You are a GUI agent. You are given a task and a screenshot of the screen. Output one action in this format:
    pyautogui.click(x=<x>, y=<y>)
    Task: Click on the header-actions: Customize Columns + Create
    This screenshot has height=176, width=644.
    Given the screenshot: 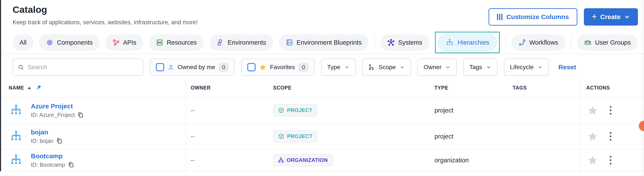 What is the action you would take?
    pyautogui.click(x=563, y=17)
    